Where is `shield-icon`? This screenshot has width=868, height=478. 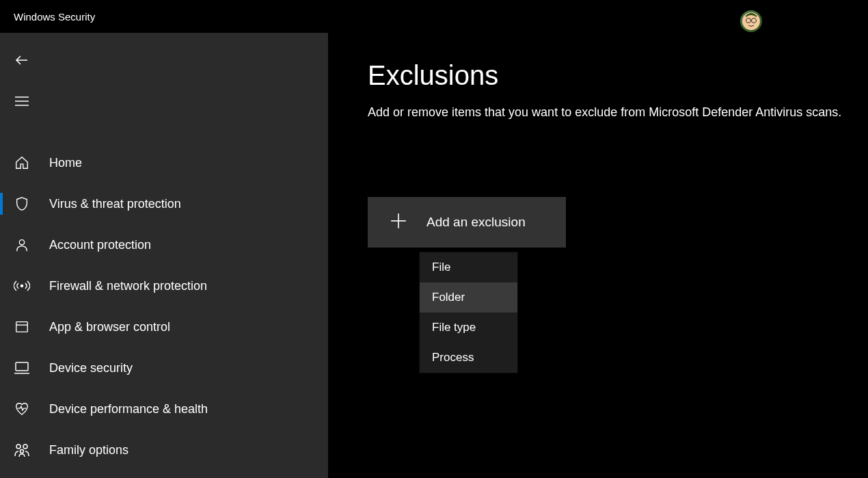
shield-icon is located at coordinates (22, 204).